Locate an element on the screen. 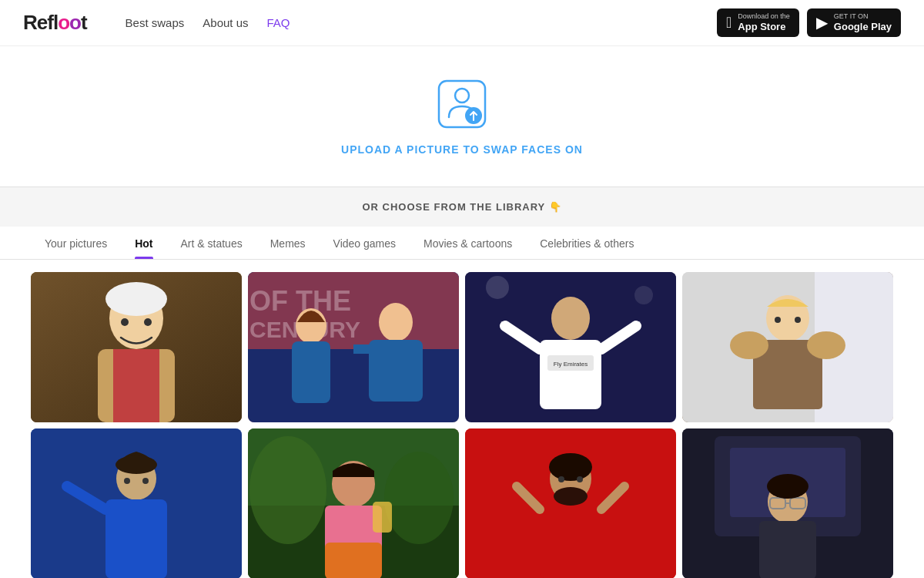 This screenshot has width=924, height=578. store-buttons:  Download on the App Store ▶ GET IT ON … is located at coordinates (808, 22).